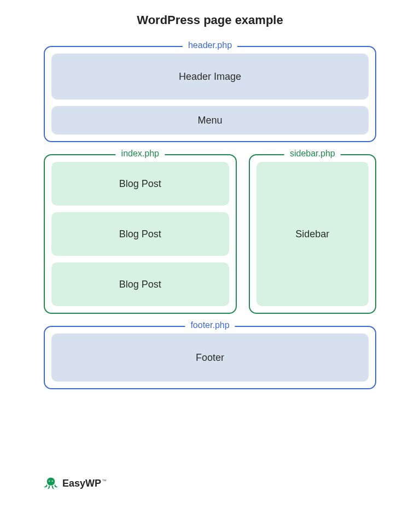 This screenshot has height=509, width=420. I want to click on footer-block: Footer, so click(210, 358).